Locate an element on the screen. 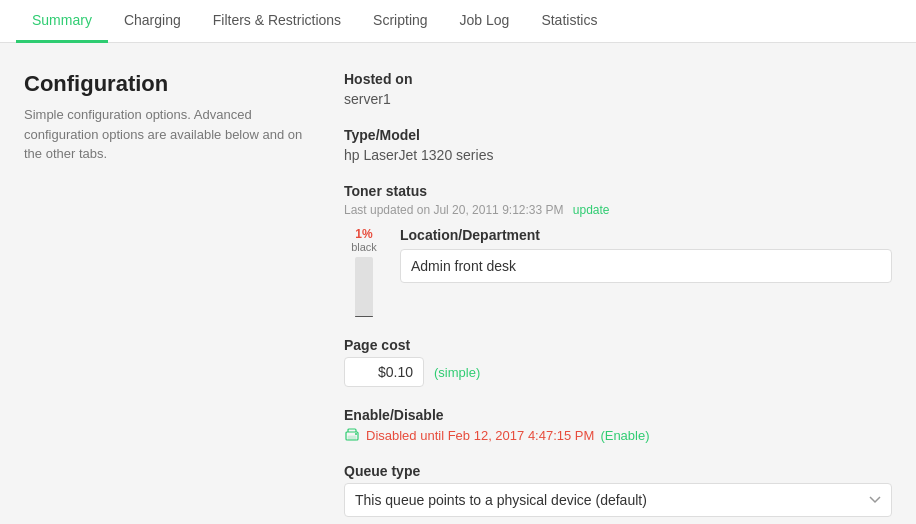 This screenshot has height=524, width=916. toner-status-label: Toner status is located at coordinates (618, 191).